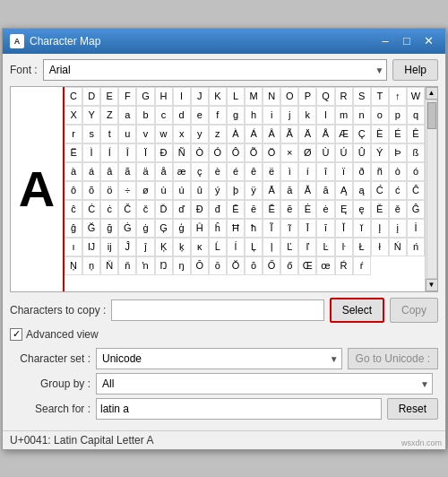  I want to click on char-cell: ĳ, so click(109, 247).